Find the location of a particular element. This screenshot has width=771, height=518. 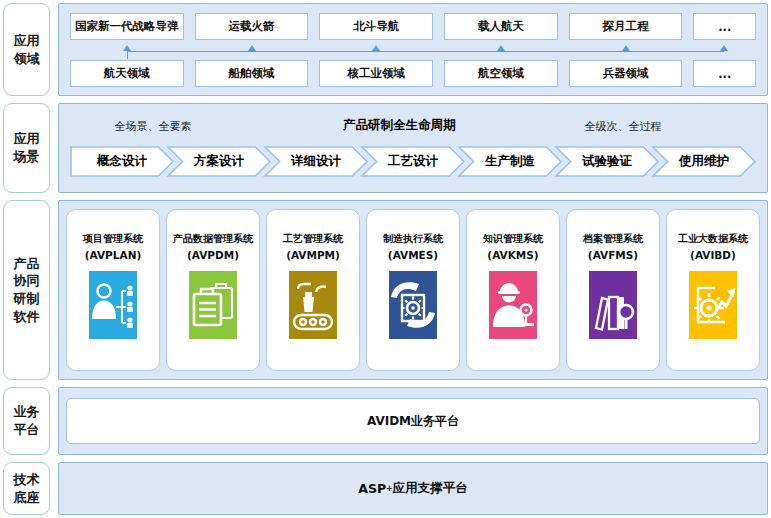

hands-gear-icon is located at coordinates (413, 305).